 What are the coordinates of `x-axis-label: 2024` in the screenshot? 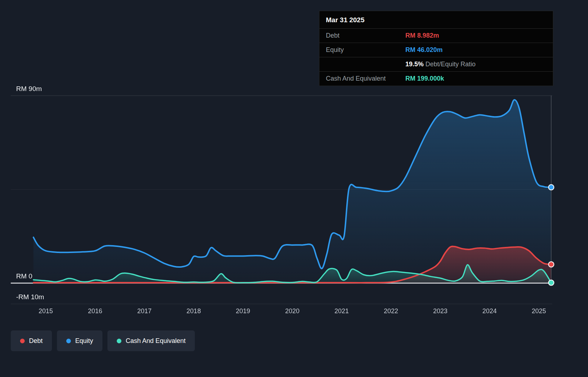 It's located at (490, 311).